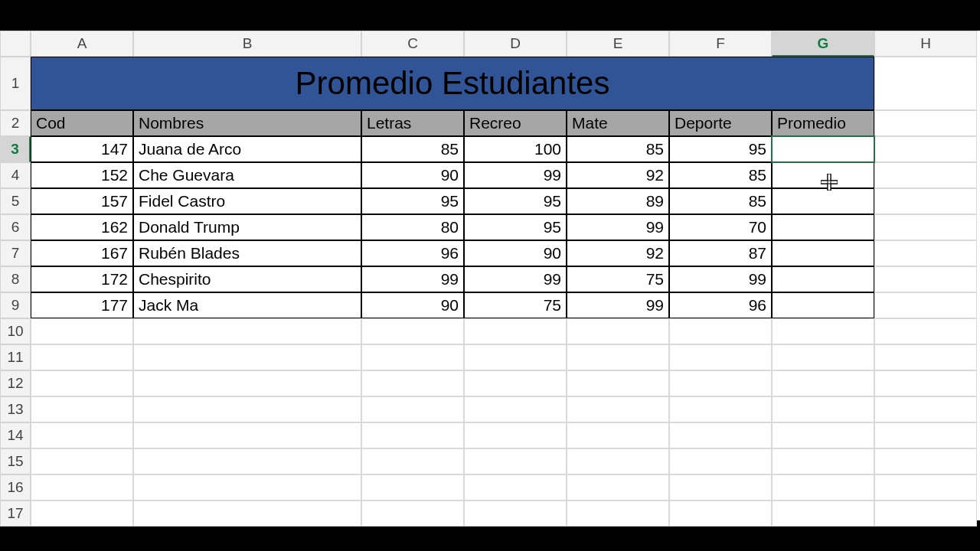 The width and height of the screenshot is (980, 551). Describe the element at coordinates (413, 435) in the screenshot. I see `cell-C14` at that location.